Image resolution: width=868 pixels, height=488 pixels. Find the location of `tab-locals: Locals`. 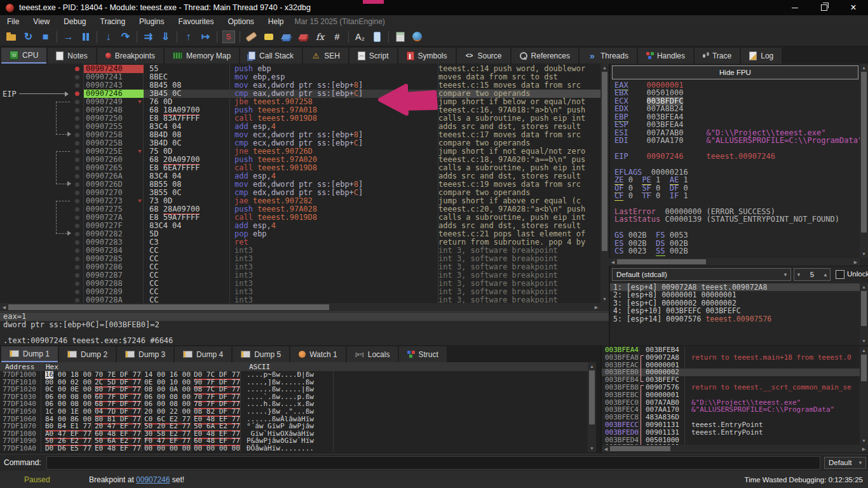

tab-locals: Locals is located at coordinates (372, 355).